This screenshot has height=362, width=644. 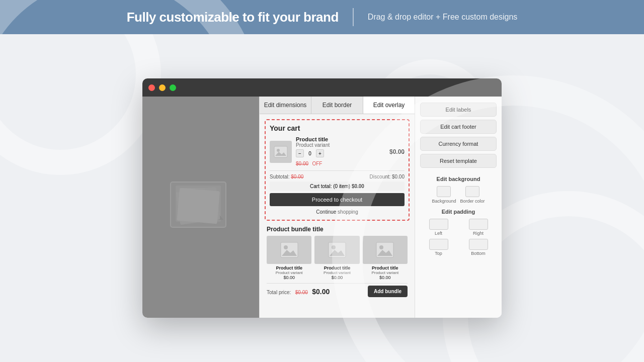 What do you see at coordinates (439, 227) in the screenshot?
I see `padding-left-item: Left` at bounding box center [439, 227].